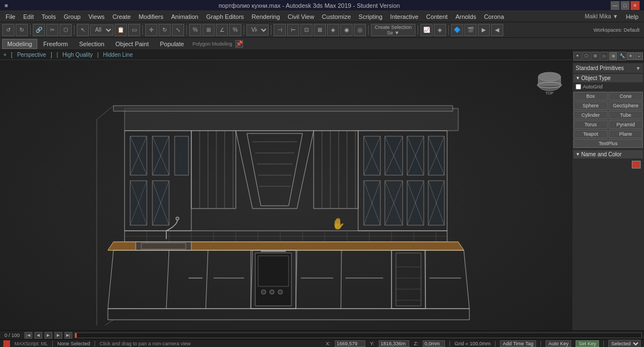 This screenshot has height=347, width=644. I want to click on bind-to-space-button: ⬡, so click(66, 30).